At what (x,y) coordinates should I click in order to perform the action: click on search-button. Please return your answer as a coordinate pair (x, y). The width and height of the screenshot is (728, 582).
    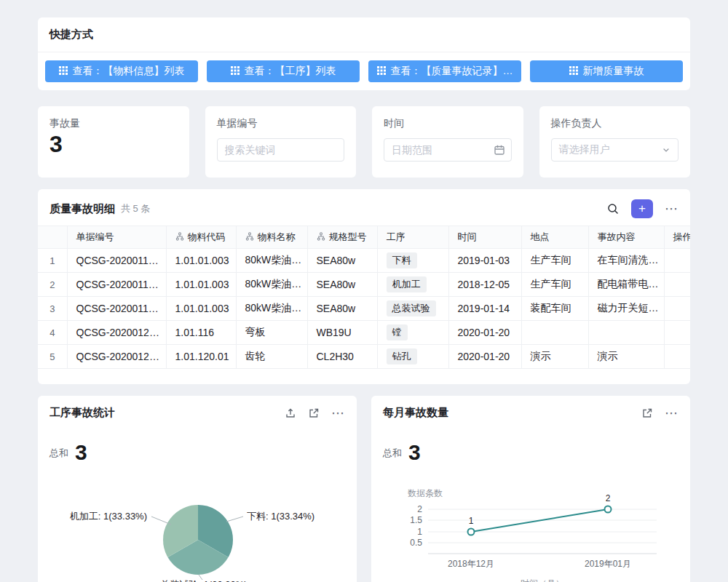
    Looking at the image, I should click on (613, 209).